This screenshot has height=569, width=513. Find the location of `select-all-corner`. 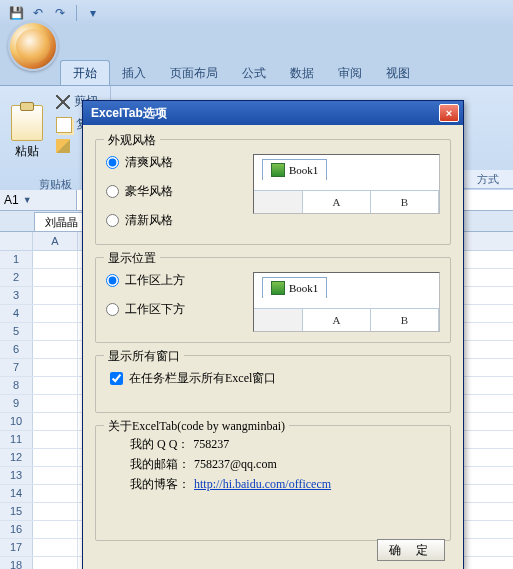

select-all-corner is located at coordinates (16, 241).